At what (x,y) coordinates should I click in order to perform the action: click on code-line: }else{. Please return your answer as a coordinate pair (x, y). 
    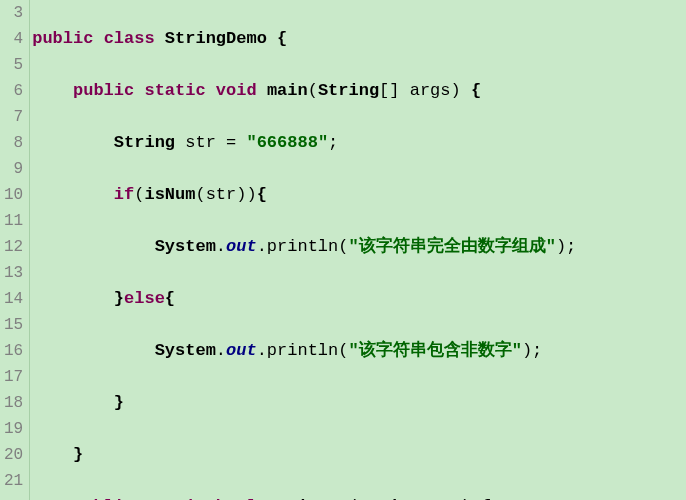
    Looking at the image, I should click on (359, 299).